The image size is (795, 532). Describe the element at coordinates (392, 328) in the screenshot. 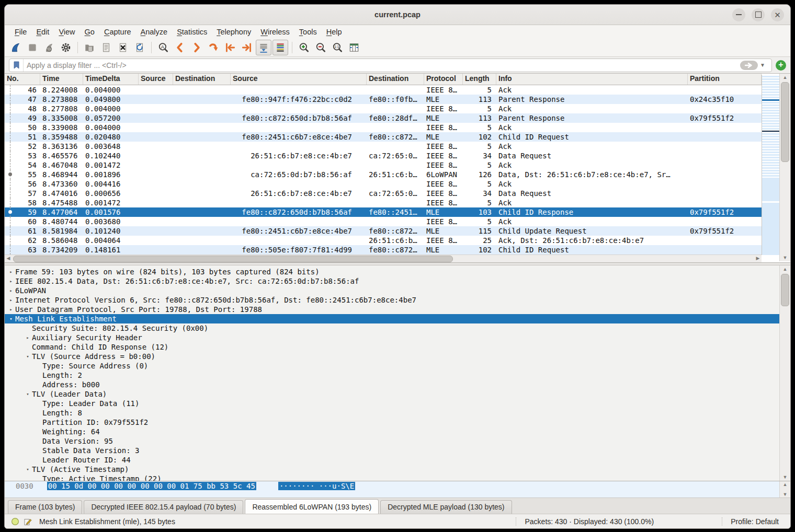

I see `detail-line: Security Suite: 802.15.4 Security (0x00)` at that location.